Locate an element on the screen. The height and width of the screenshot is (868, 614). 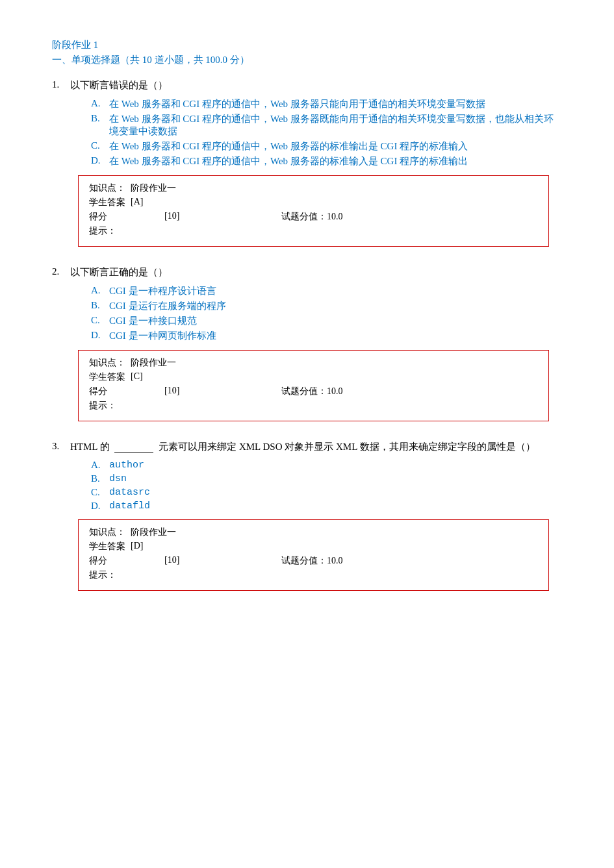
list-item: C. CGI 是一种接口规范 is located at coordinates (326, 321).